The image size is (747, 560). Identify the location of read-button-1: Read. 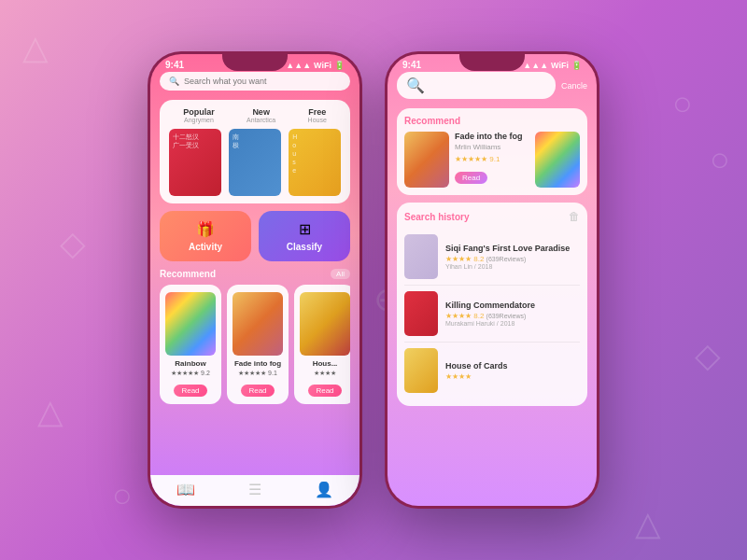
(258, 390).